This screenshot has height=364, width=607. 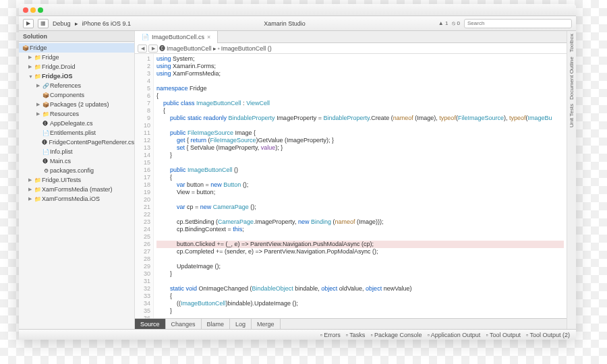 I want to click on tree-root: 📦 Fridge, so click(x=77, y=48).